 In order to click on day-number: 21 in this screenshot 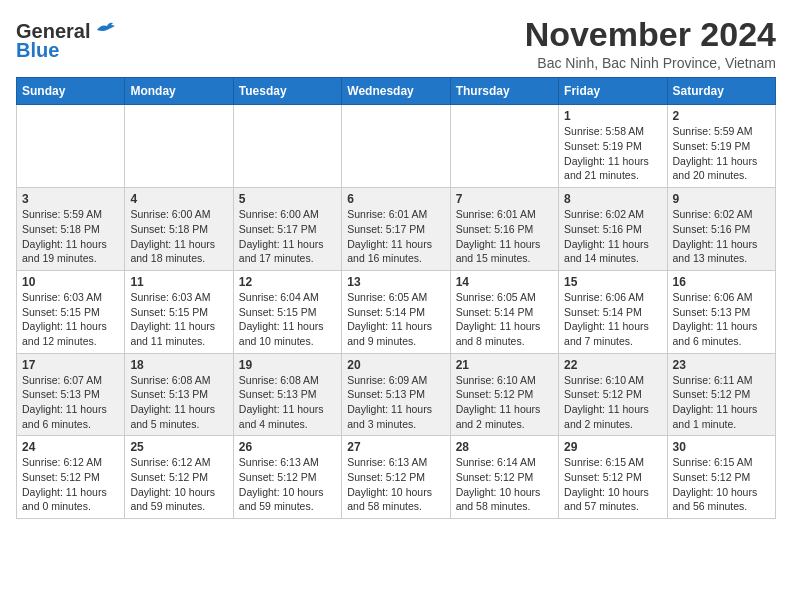, I will do `click(504, 365)`.